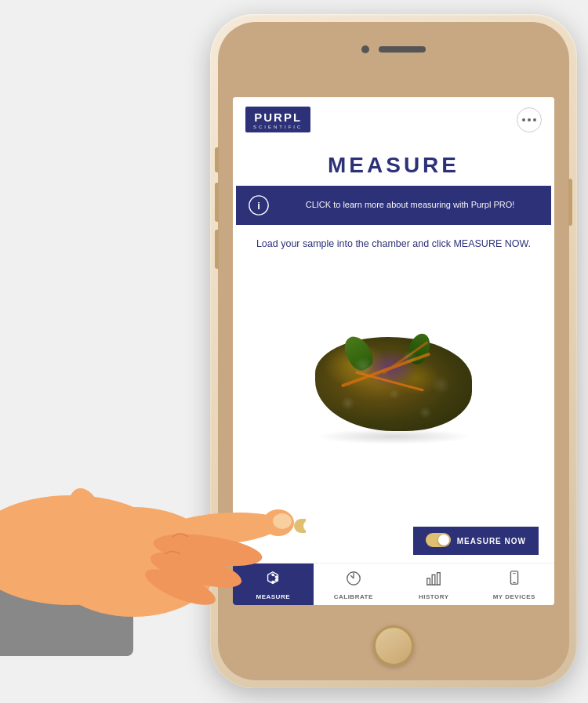  What do you see at coordinates (216, 160) in the screenshot?
I see `mute-button` at bounding box center [216, 160].